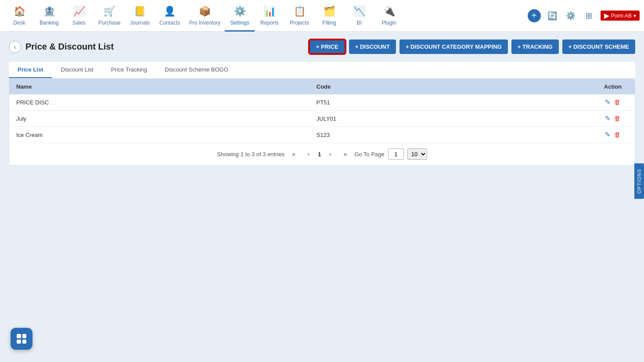  I want to click on nav-item-banking: 🏦 Banking, so click(49, 16).